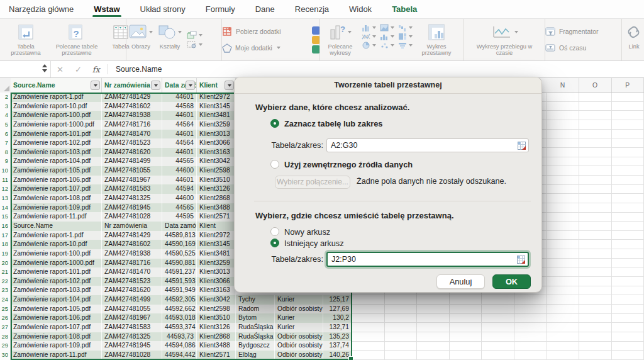  What do you see at coordinates (57, 208) in the screenshot?
I see `cell: Zamówienie raport-109.pdf` at bounding box center [57, 208].